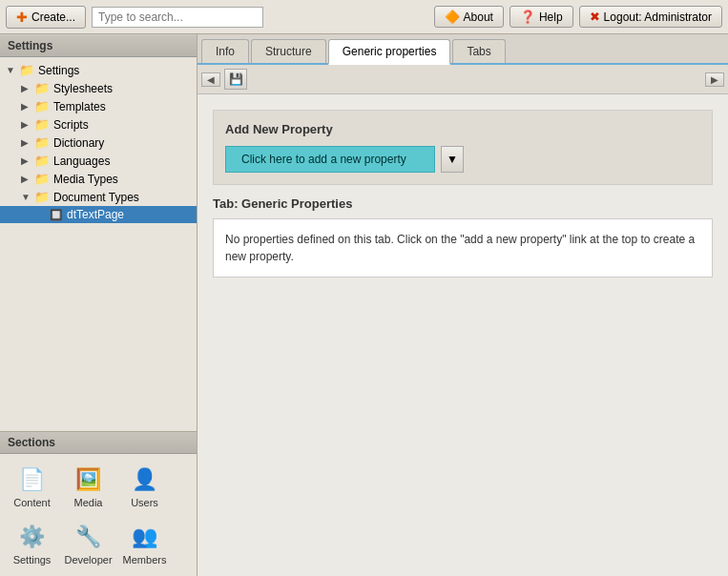 The width and height of the screenshot is (728, 576). What do you see at coordinates (542, 17) in the screenshot?
I see `help-button: ❓ Help` at bounding box center [542, 17].